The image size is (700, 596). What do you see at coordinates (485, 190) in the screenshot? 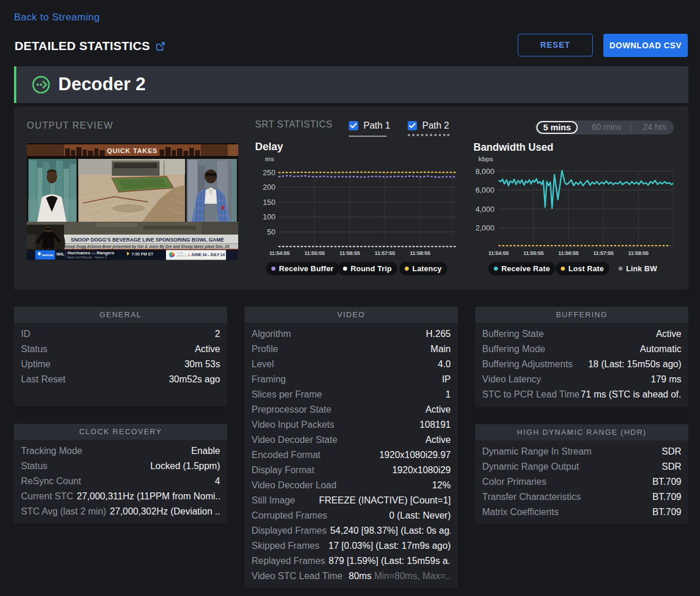
I see `svg-text: 6,000` at bounding box center [485, 190].